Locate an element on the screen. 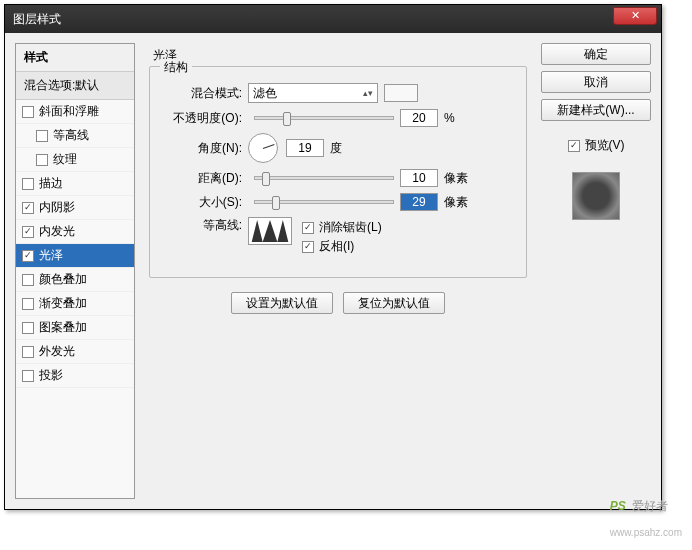 The image size is (692, 550). distance-row: 距离(D): 10 像素 is located at coordinates (338, 178).